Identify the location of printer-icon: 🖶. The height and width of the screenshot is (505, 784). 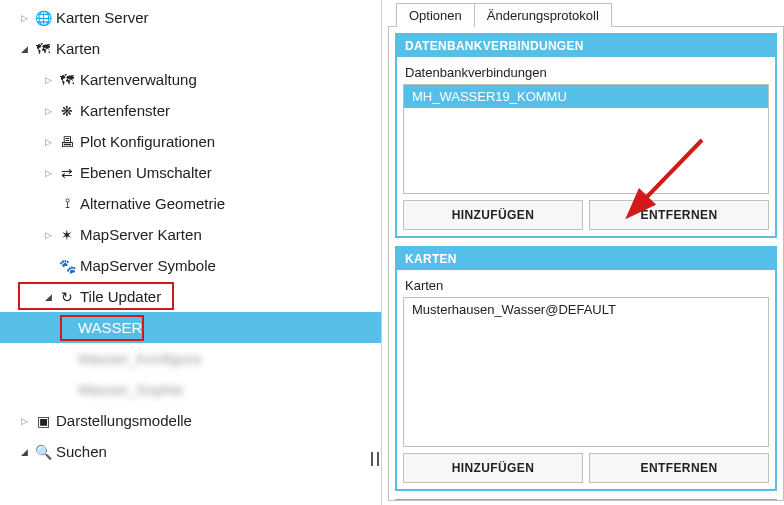
(67, 142).